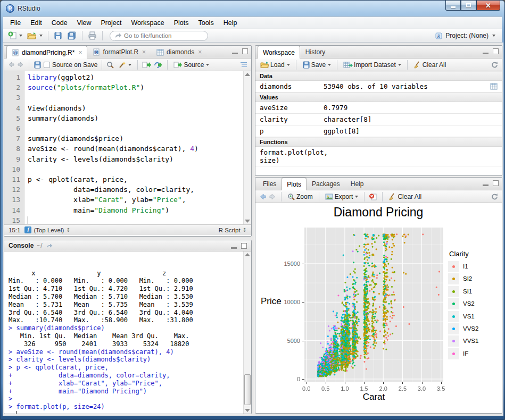 The height and width of the screenshot is (420, 505). I want to click on code-tools-button, so click(125, 65).